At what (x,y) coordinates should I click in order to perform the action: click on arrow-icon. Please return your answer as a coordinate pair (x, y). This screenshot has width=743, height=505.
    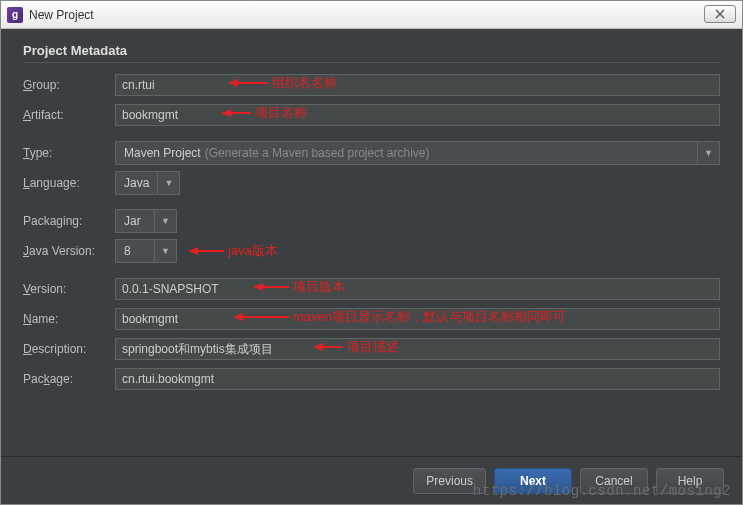
    Looking at the image, I should click on (206, 251).